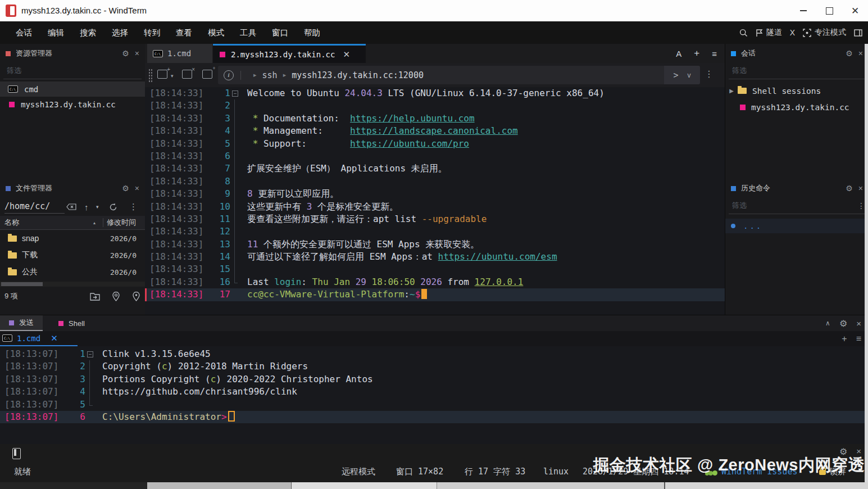  Describe the element at coordinates (270, 75) in the screenshot. I see `protocol-label: ssh` at that location.